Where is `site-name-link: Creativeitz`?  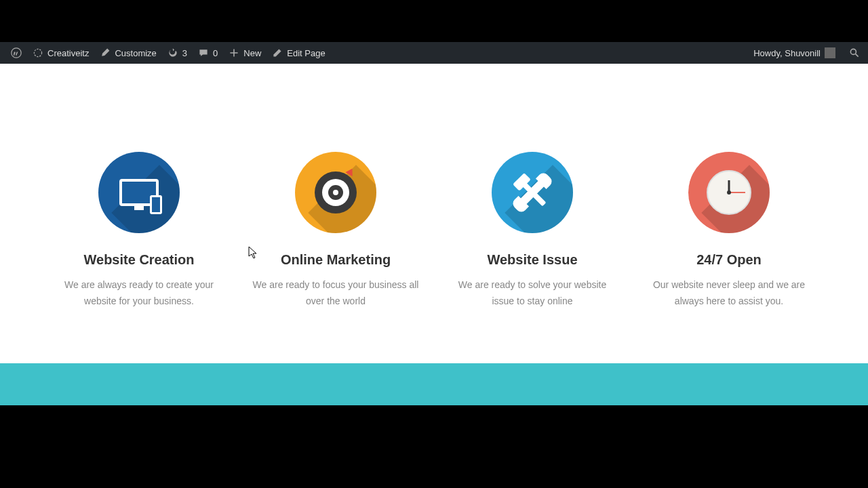
site-name-link: Creativeitz is located at coordinates (61, 53).